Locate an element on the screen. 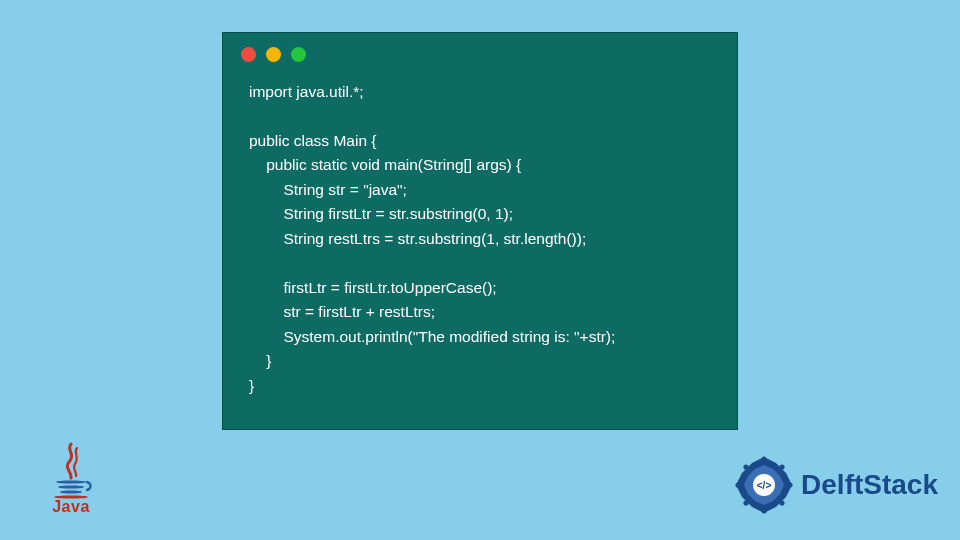 The width and height of the screenshot is (960, 540). java-logo-label: Java is located at coordinates (71, 507).